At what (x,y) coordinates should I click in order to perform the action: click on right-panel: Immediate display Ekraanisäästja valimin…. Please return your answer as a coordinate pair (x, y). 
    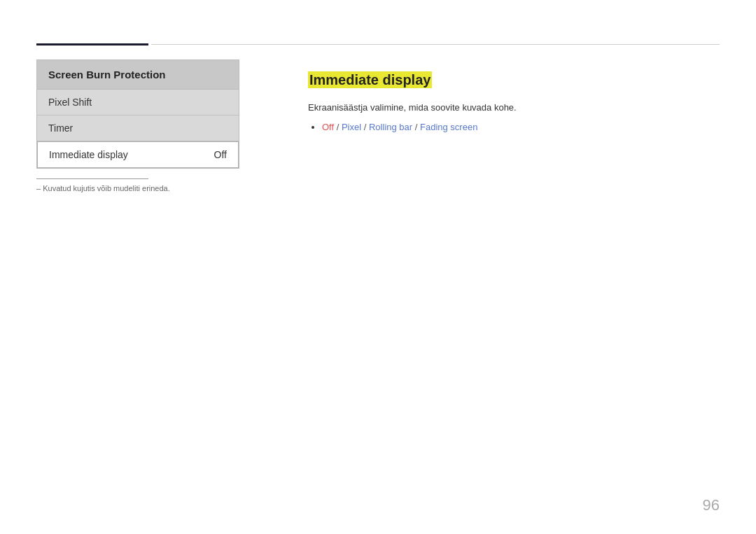
    Looking at the image, I should click on (514, 102).